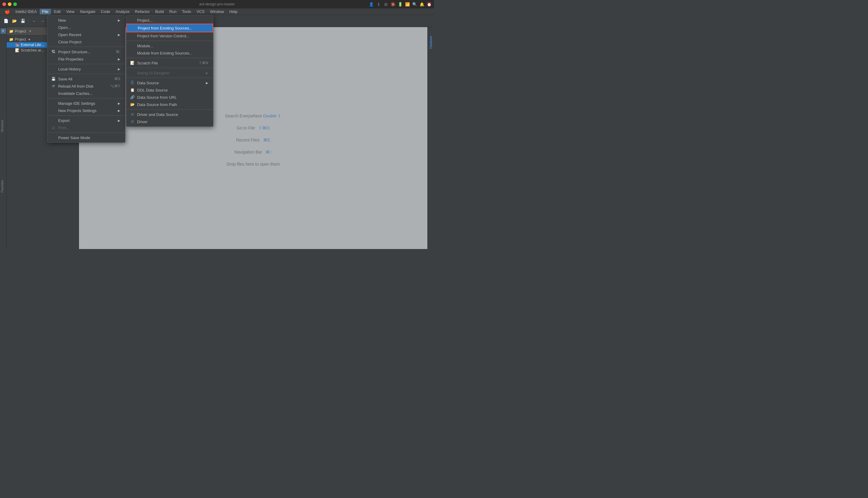 This screenshot has height=498, width=868. What do you see at coordinates (86, 137) in the screenshot?
I see `file-menu-power-save: Power Save Mode` at bounding box center [86, 137].